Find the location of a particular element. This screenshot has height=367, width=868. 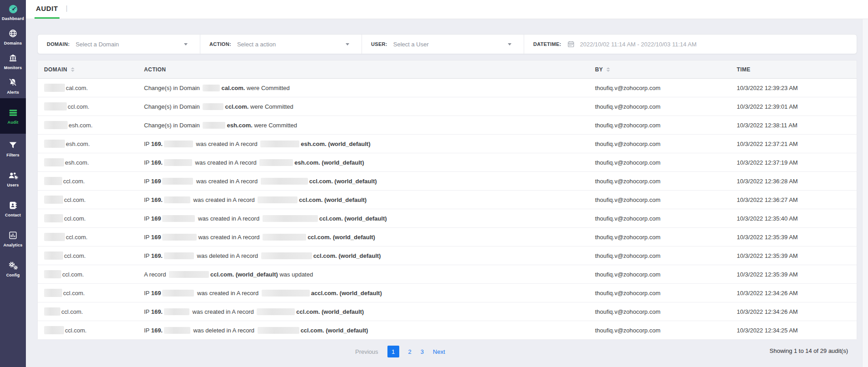

datetime-filter-label: DATETIME: is located at coordinates (547, 44).